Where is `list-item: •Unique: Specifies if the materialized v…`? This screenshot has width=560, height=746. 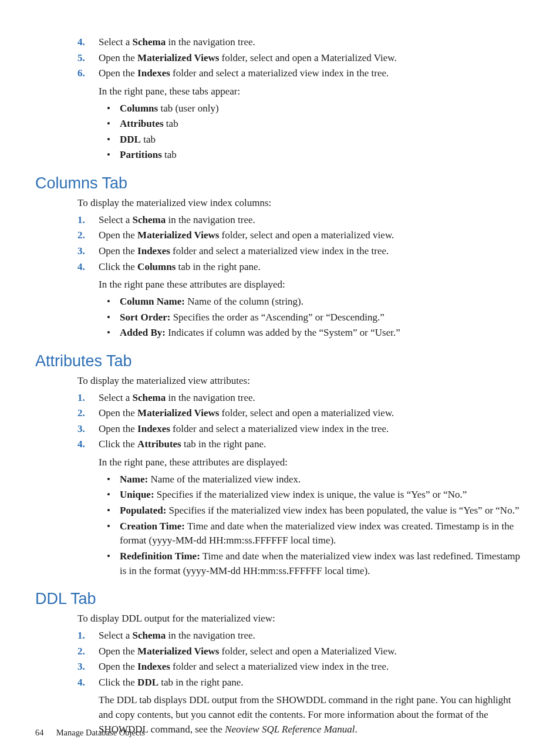 list-item: •Unique: Specifies if the materialized v… is located at coordinates (316, 495).